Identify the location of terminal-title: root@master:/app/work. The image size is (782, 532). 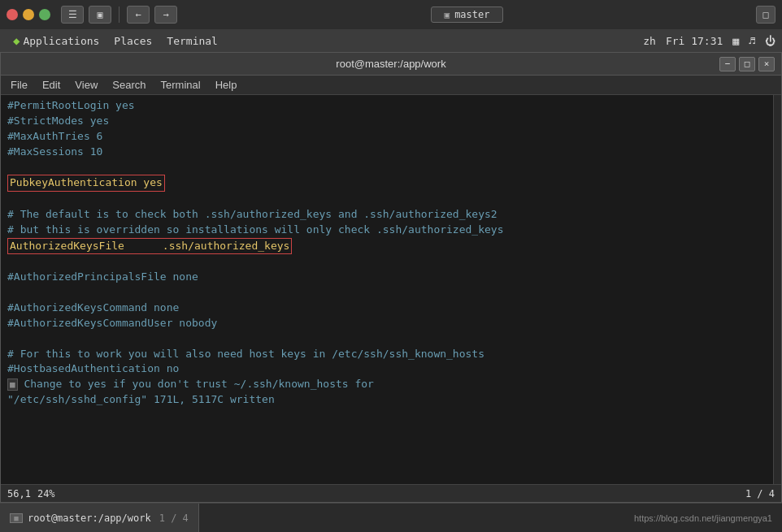
(390, 63).